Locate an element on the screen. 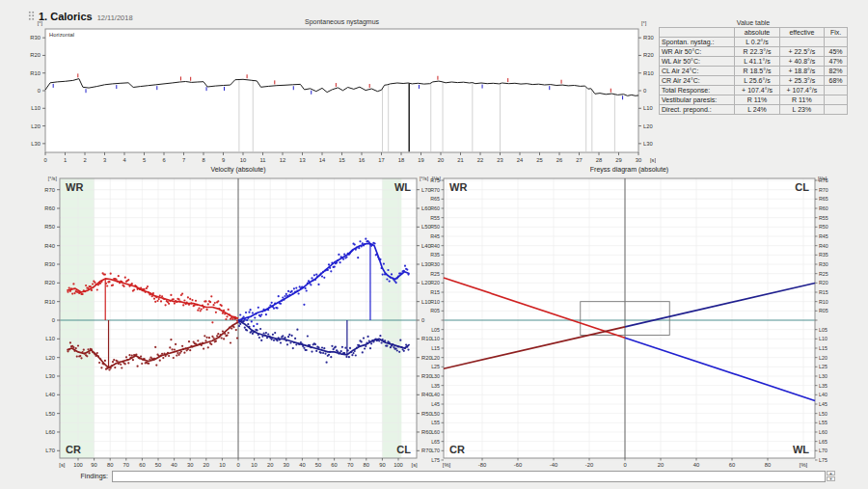 This screenshot has height=489, width=868. row-label: CL Air 24°C: is located at coordinates (697, 71).